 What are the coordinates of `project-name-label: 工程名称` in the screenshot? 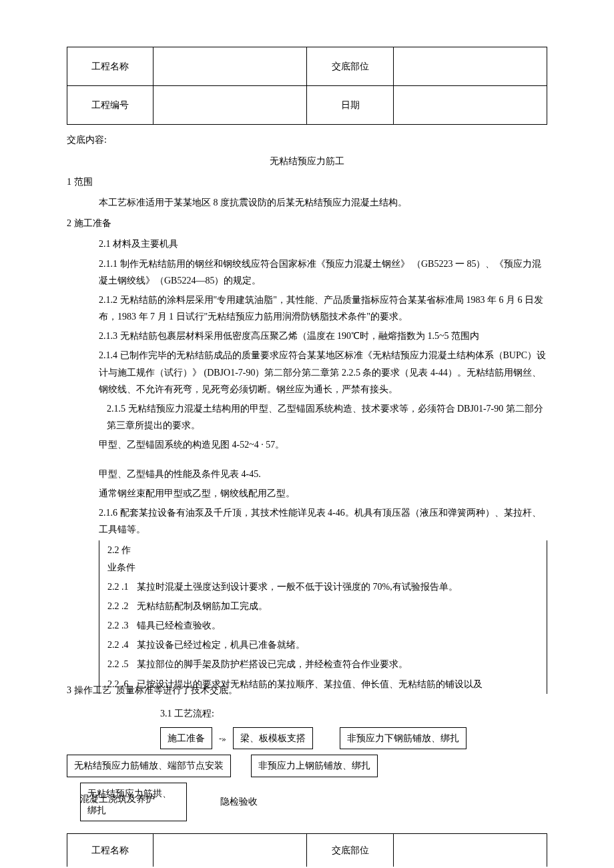 It's located at (111, 67).